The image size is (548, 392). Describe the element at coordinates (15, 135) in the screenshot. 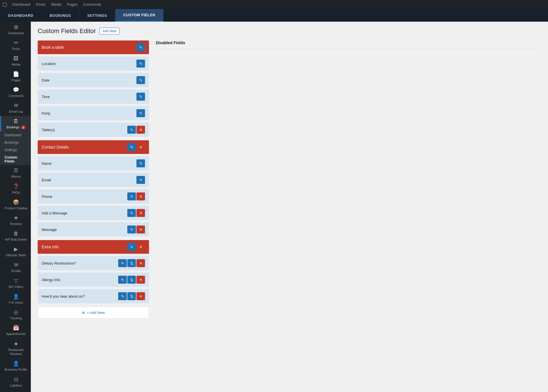

I see `submenu-item-dashboard: Dashboard` at that location.